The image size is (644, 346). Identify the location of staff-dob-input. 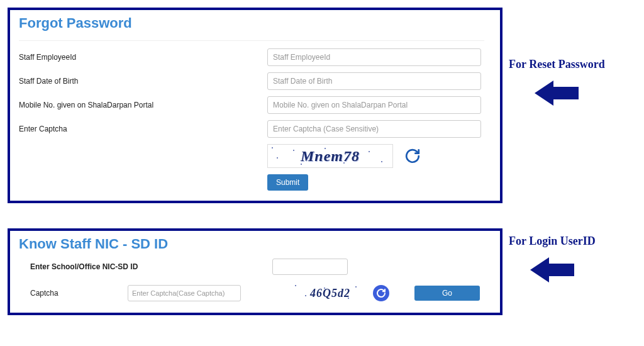
(374, 81).